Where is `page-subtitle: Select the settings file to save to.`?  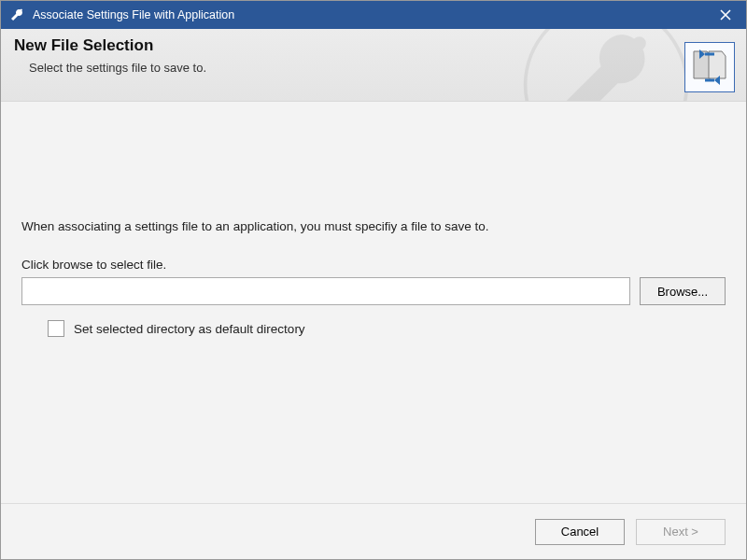 page-subtitle: Select the settings file to save to. is located at coordinates (379, 67).